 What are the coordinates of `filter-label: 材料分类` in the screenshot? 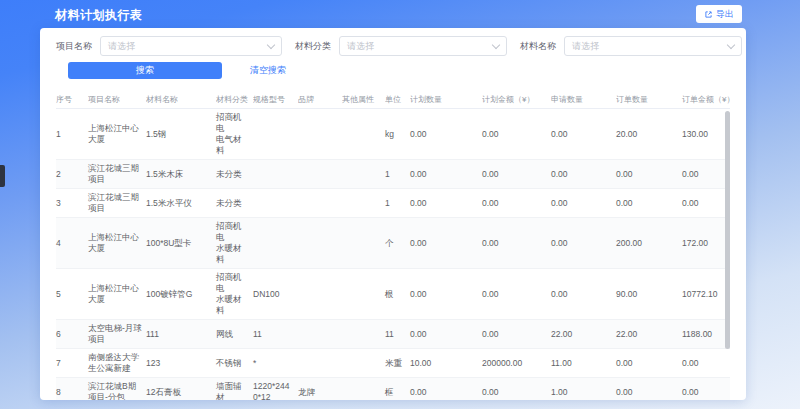 It's located at (313, 46).